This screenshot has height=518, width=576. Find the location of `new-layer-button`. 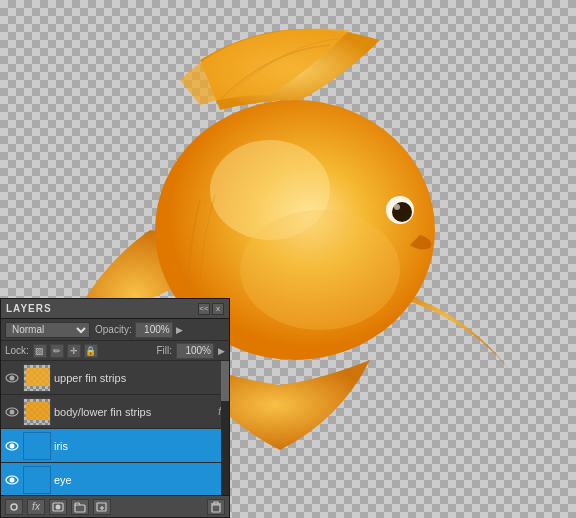

new-layer-button is located at coordinates (102, 507).